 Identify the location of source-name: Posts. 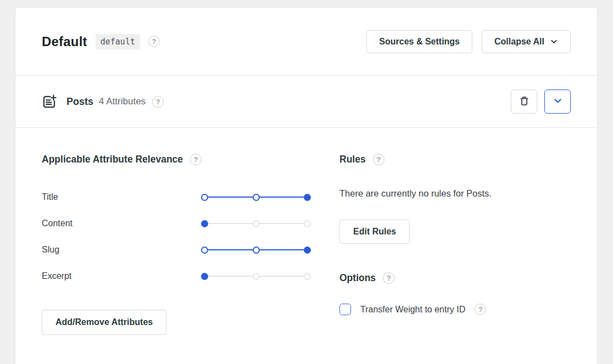
(80, 102).